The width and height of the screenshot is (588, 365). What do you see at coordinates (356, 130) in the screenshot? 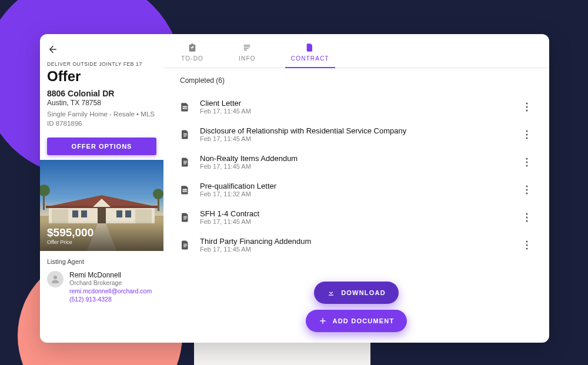
I see `document-title: Disclosure of Relationship with Resident…` at bounding box center [356, 130].